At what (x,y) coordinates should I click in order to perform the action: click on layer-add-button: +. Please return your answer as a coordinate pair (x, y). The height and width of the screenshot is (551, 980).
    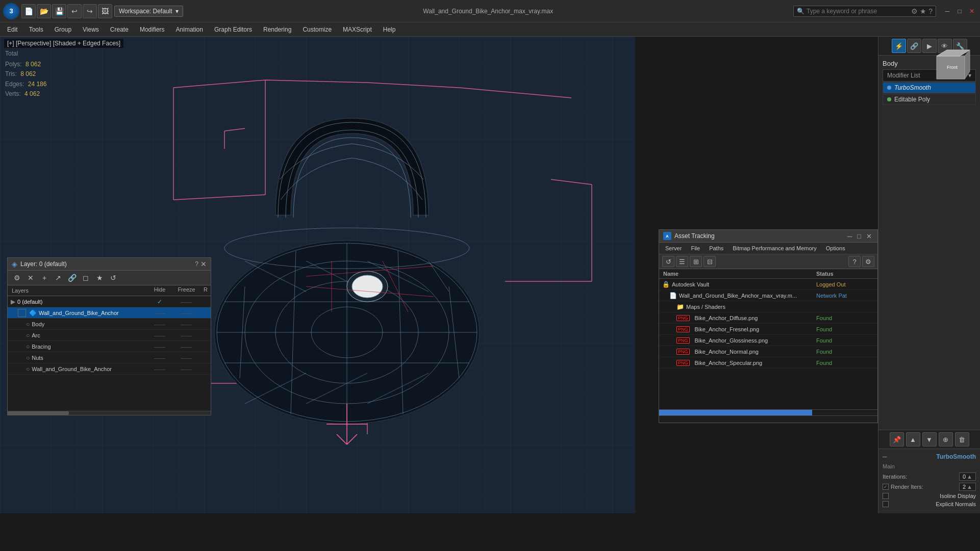
    Looking at the image, I should click on (44, 278).